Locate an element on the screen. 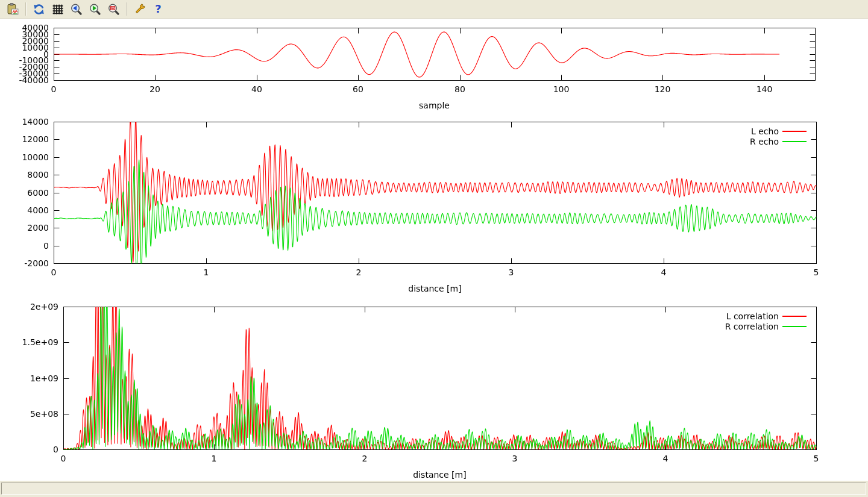 This screenshot has width=868, height=497. status-bar is located at coordinates (434, 489).